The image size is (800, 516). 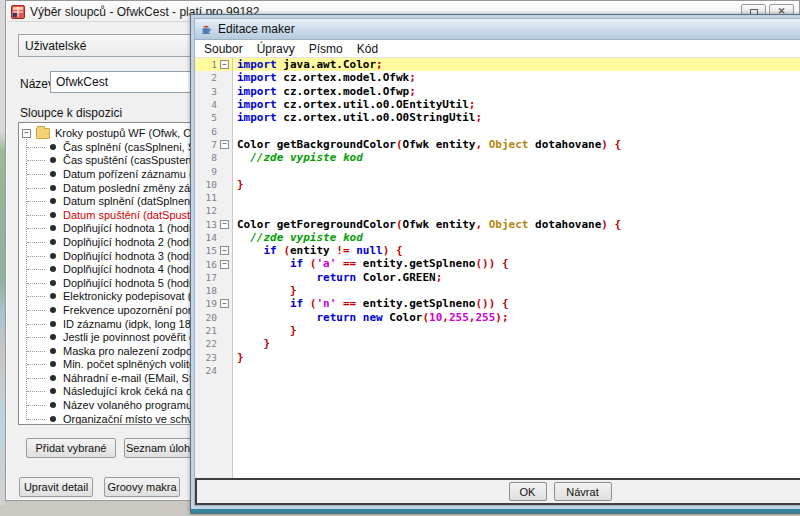 I want to click on line-number: 18, so click(x=206, y=290).